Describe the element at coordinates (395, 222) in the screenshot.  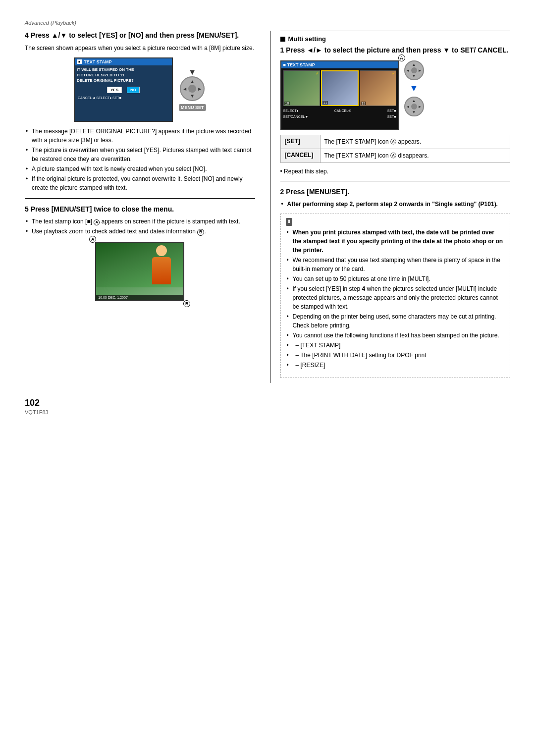
I see `note-icon-row: ﾛ` at that location.